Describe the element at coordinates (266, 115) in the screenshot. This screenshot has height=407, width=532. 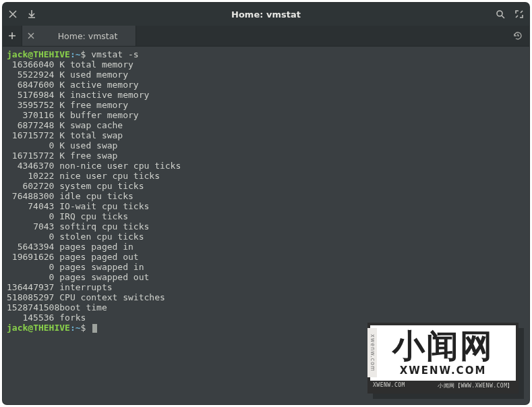
I see `output-row: 370116 K buffer memory` at that location.